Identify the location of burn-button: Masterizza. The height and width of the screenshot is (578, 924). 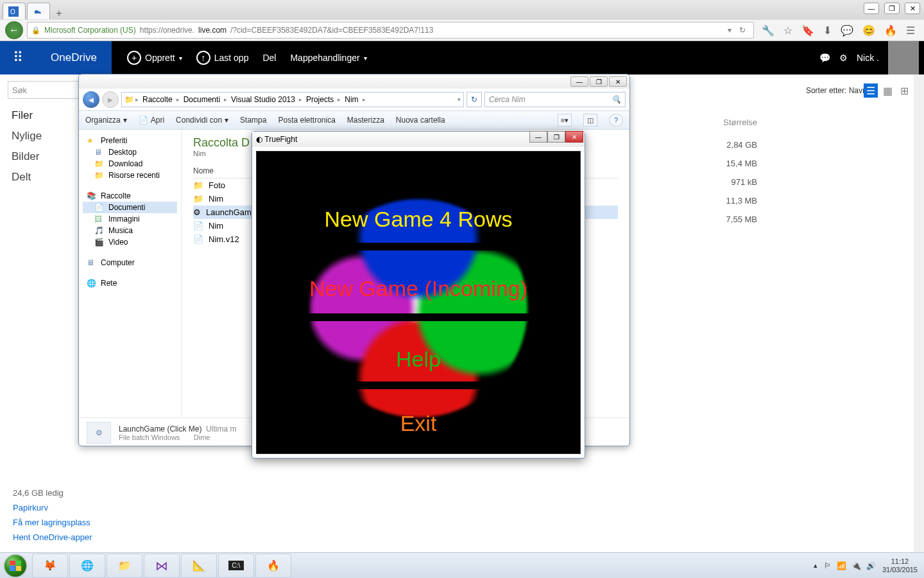
(366, 120).